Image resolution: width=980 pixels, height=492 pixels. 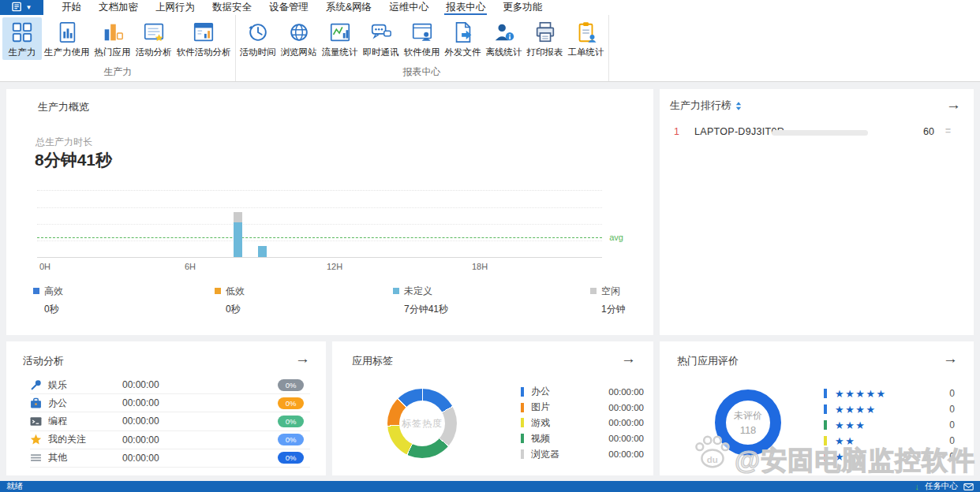 What do you see at coordinates (67, 39) in the screenshot?
I see `ribbon-button-productivity-usage: 生产力使用` at bounding box center [67, 39].